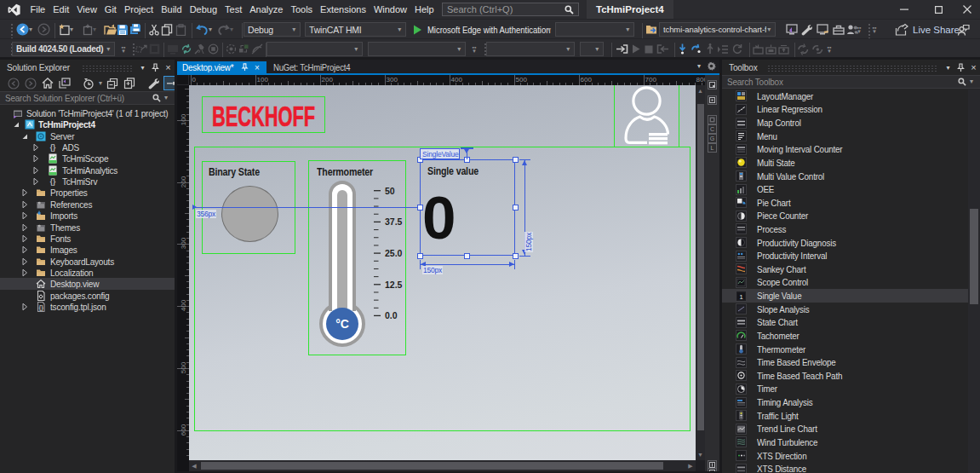 This screenshot has width=980, height=473. What do you see at coordinates (592, 49) in the screenshot?
I see `empty-combo-small: ▾` at bounding box center [592, 49].